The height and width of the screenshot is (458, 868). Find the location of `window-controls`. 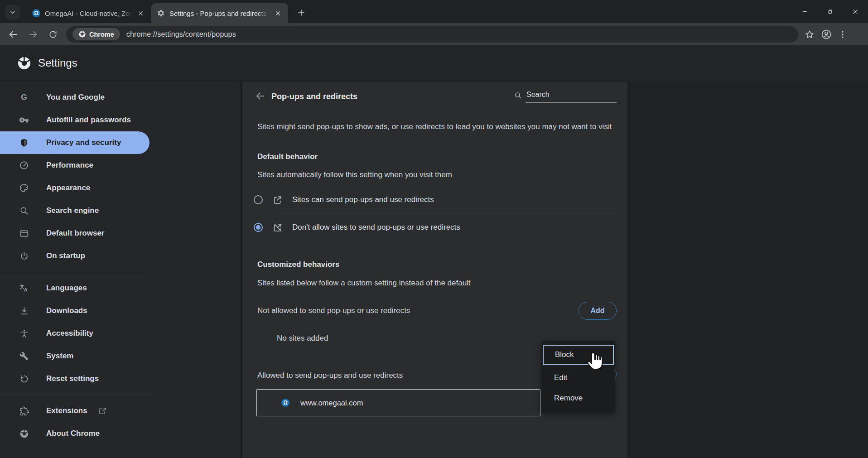

window-controls is located at coordinates (830, 12).